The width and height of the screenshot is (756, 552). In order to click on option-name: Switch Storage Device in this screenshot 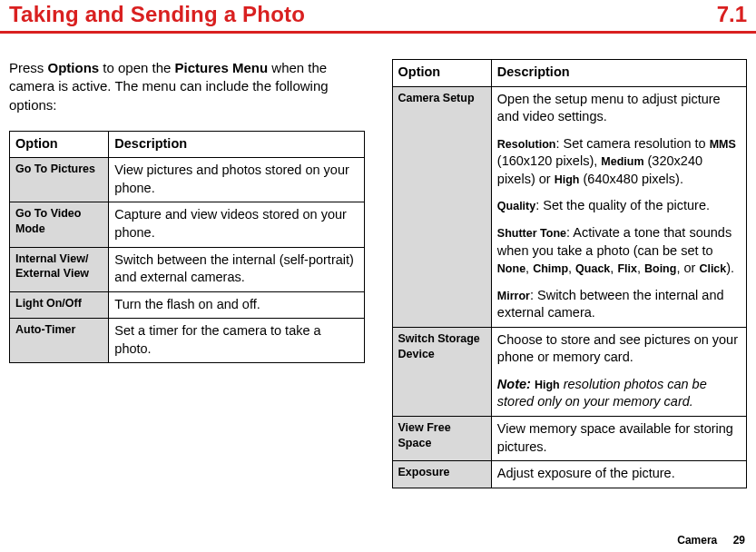, I will do `click(441, 371)`.